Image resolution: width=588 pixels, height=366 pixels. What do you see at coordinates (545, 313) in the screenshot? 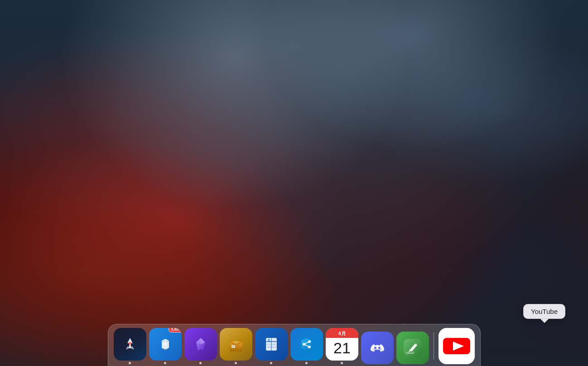
I see `app-tooltip-youtube: YouTube` at bounding box center [545, 313].